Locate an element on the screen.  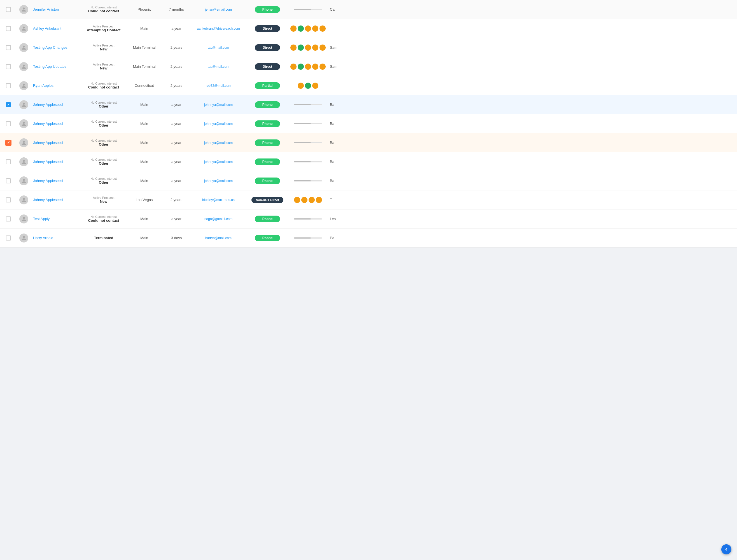
email-link: aankebrant@drivereach.com is located at coordinates (219, 29).